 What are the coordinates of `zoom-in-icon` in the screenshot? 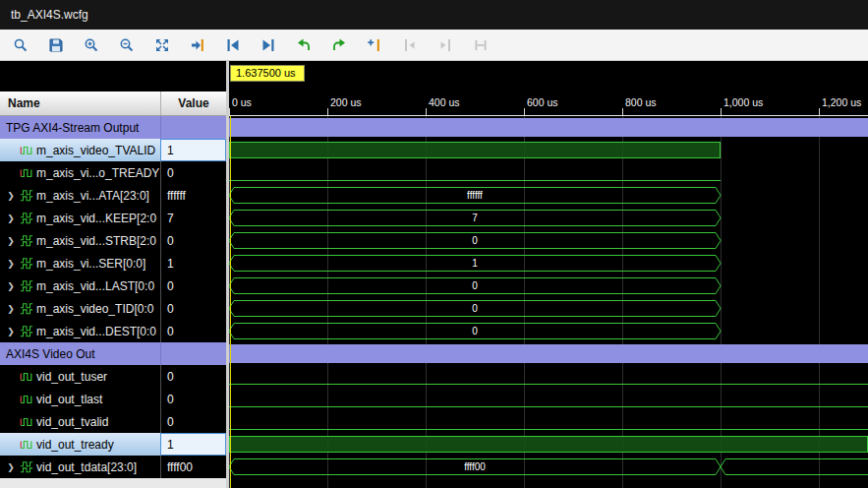 It's located at (91, 45).